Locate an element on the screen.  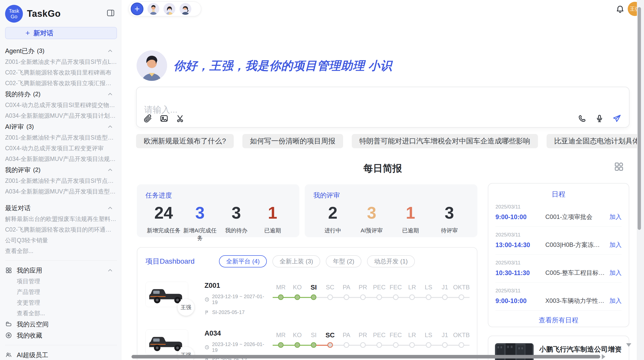
suggestion-chip: 特朗普可能对进口汽车增税会对中国车企造成哪些影响 is located at coordinates (445, 141).